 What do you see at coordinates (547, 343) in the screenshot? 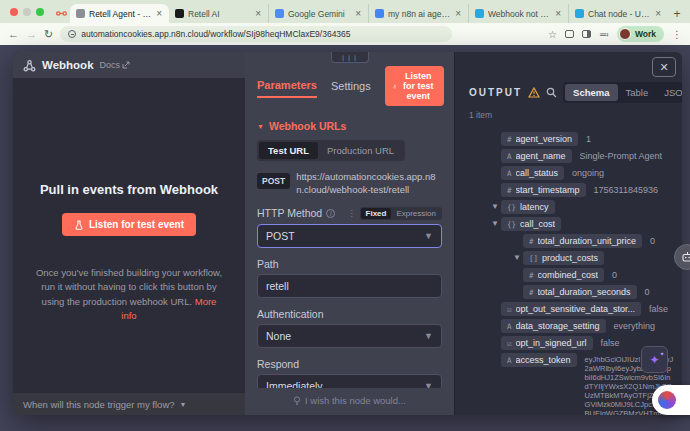
I see `schema-key-pill: ☑opt_in_signed_url` at bounding box center [547, 343].